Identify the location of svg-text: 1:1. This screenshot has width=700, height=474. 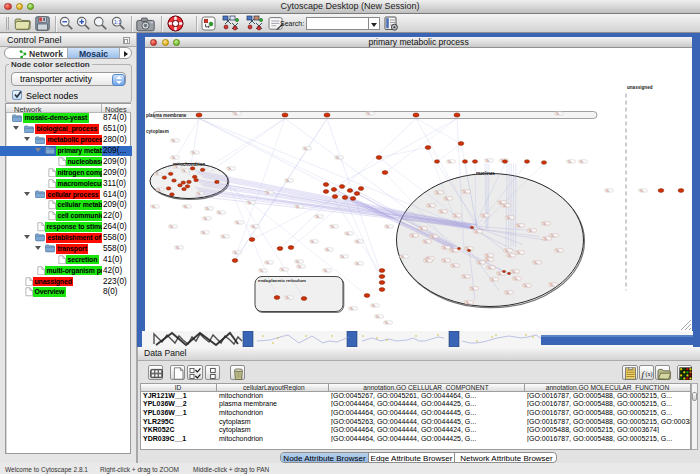
(118, 22).